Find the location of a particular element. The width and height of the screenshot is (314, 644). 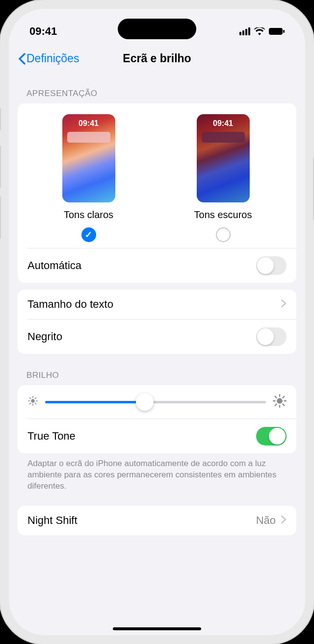

nav-bar: Definições Ecrã e brilho is located at coordinates (157, 58).